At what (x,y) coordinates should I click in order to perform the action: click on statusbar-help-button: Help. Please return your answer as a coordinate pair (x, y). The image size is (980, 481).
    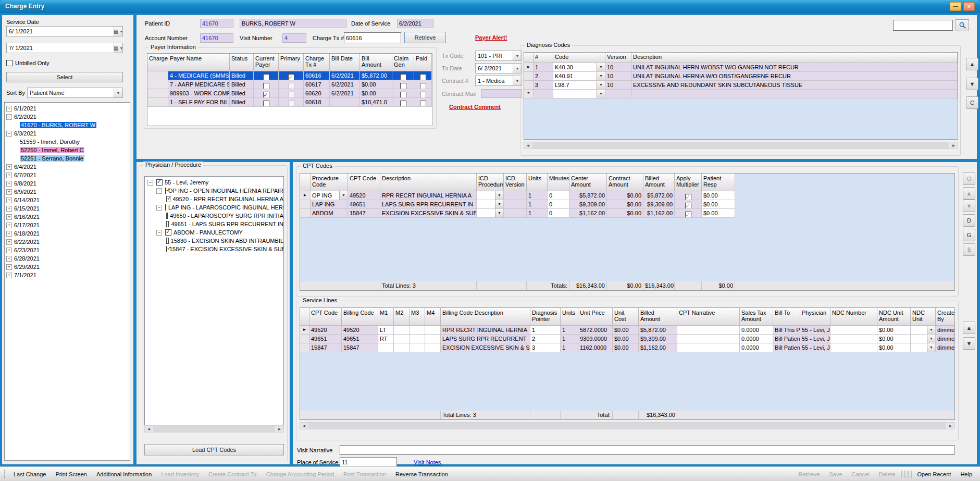
    Looking at the image, I should click on (966, 474).